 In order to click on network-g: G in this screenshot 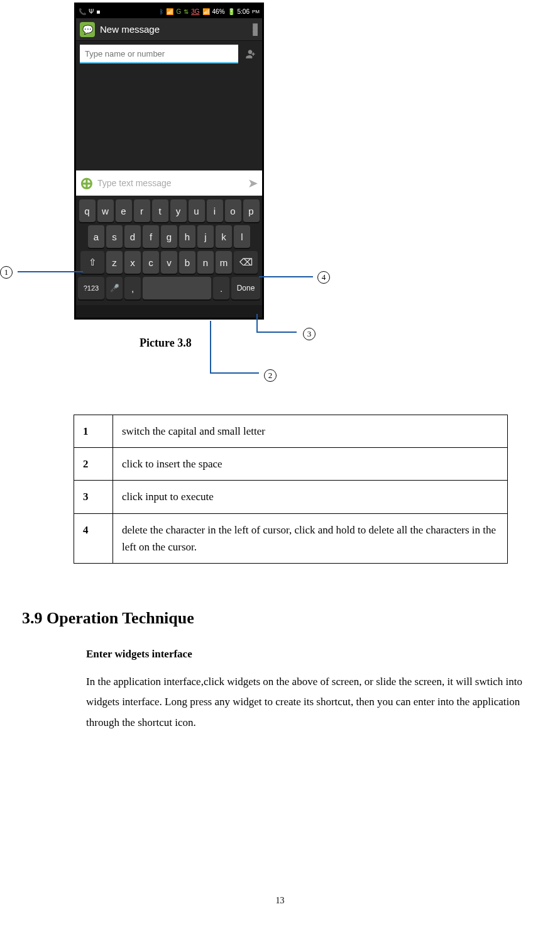, I will do `click(178, 11)`.